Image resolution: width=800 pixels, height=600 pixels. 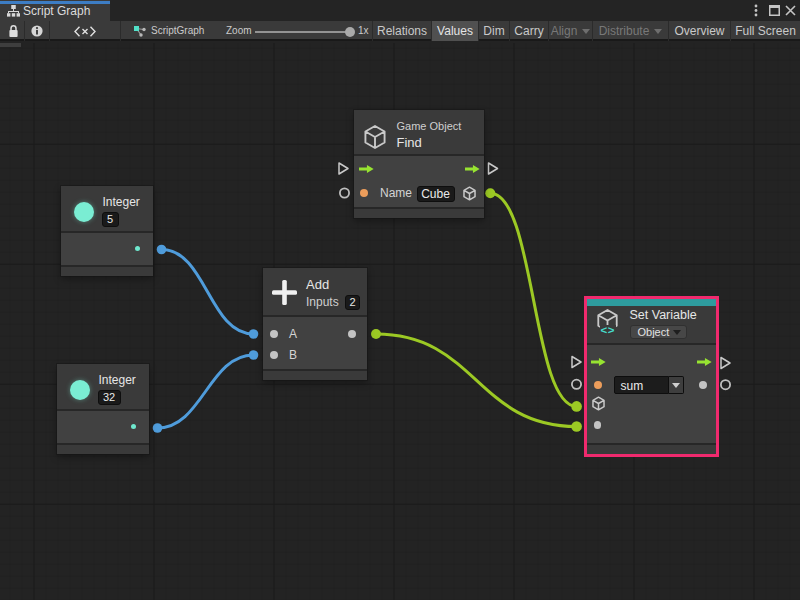 What do you see at coordinates (206, 392) in the screenshot?
I see `wire-integer32-to-add-b` at bounding box center [206, 392].